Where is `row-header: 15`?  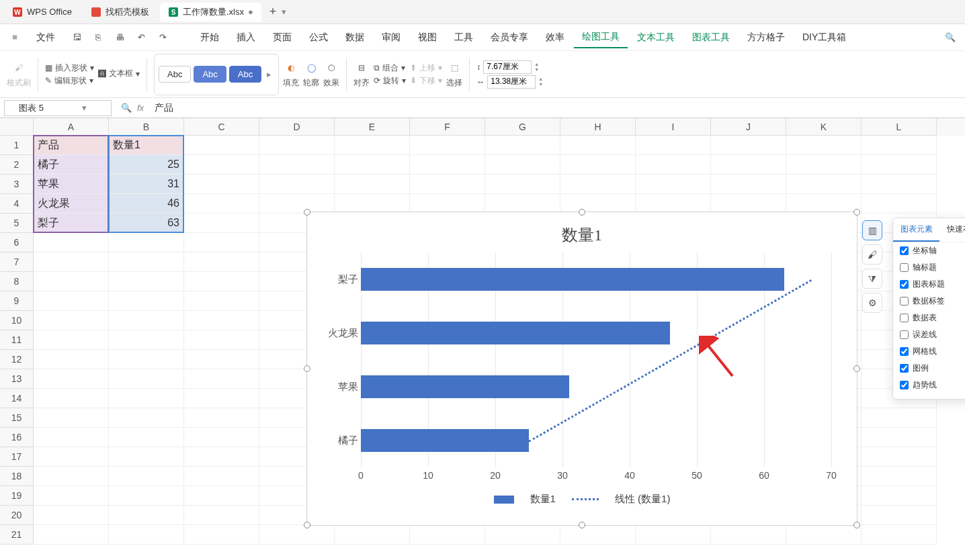
row-header: 15 is located at coordinates (17, 418).